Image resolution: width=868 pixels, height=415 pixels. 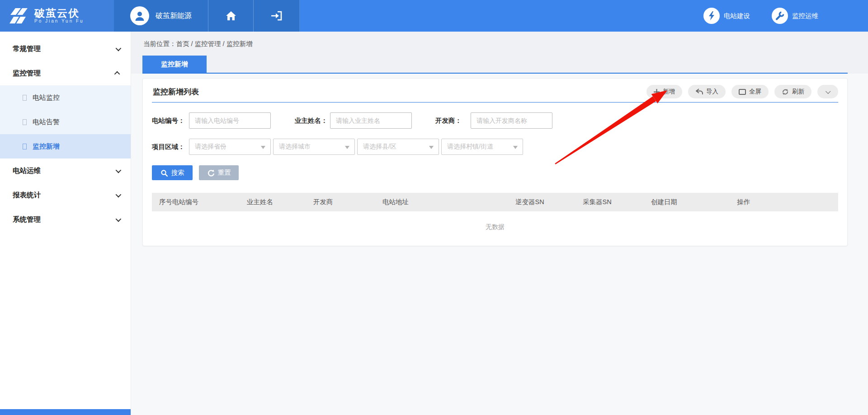 I want to click on sidebar-item-label: 监控管理, so click(x=27, y=73).